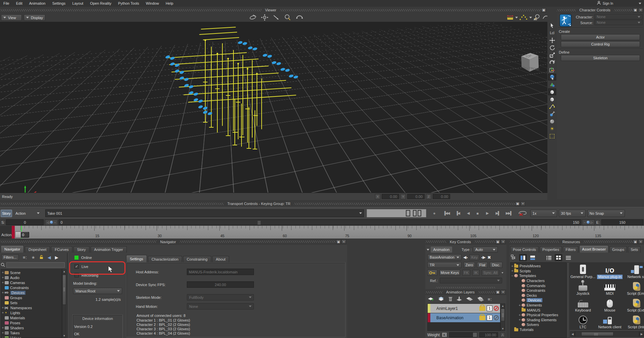 This screenshot has width=644, height=338. What do you see at coordinates (533, 258) in the screenshot?
I see `split-horizontal-icon` at bounding box center [533, 258].